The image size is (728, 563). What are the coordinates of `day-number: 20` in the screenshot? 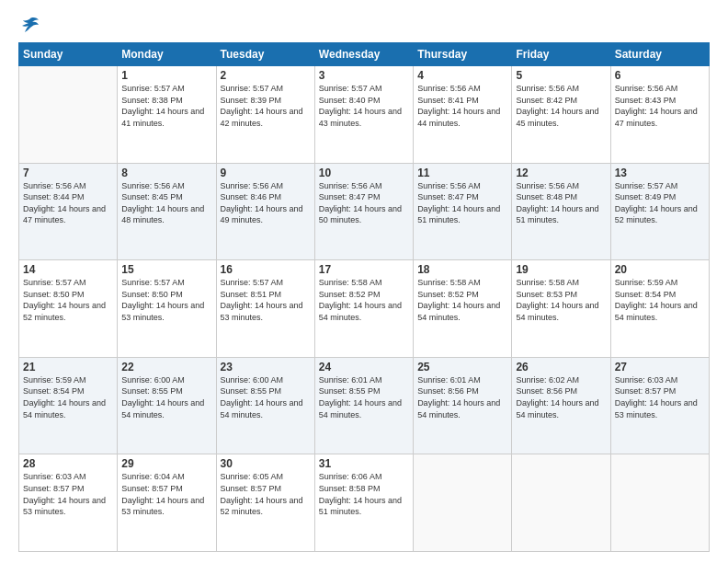 It's located at (660, 270).